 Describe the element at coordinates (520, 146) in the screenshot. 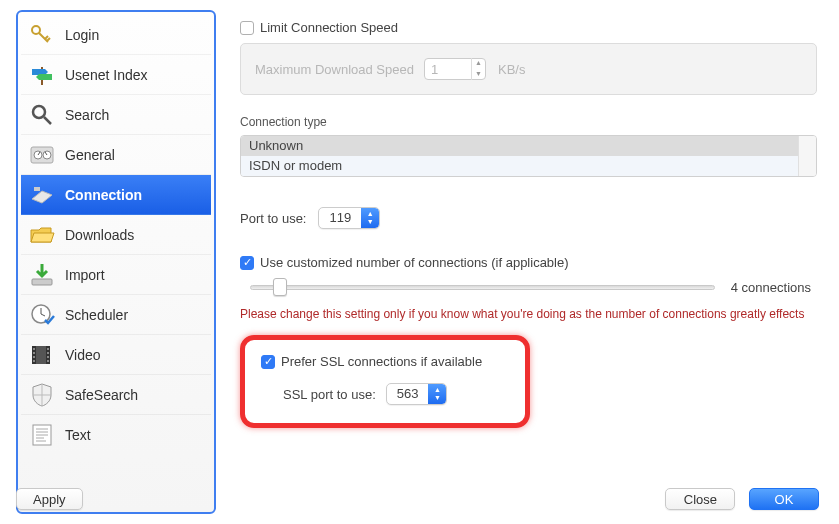

I see `list-item: Unknown` at that location.